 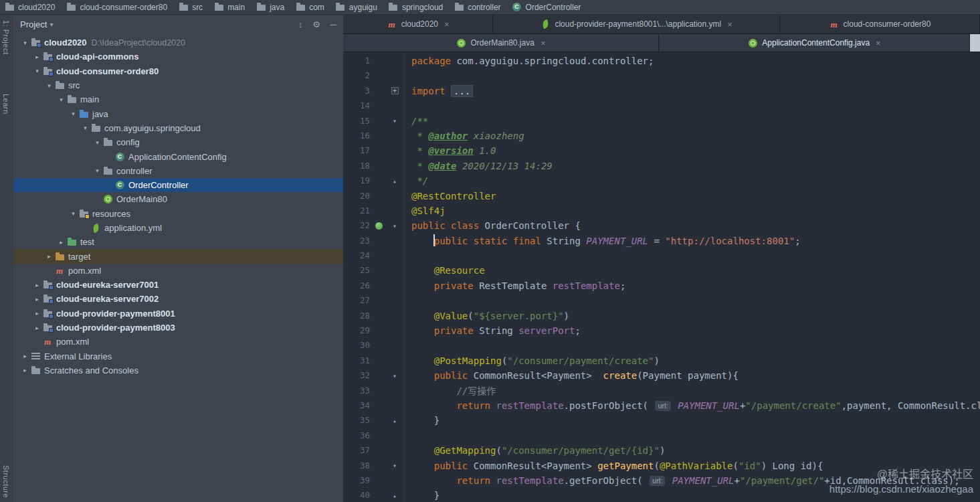 What do you see at coordinates (692, 375) in the screenshot?
I see `code-text: public CommonResult<Payment> create(Paym…` at bounding box center [692, 375].